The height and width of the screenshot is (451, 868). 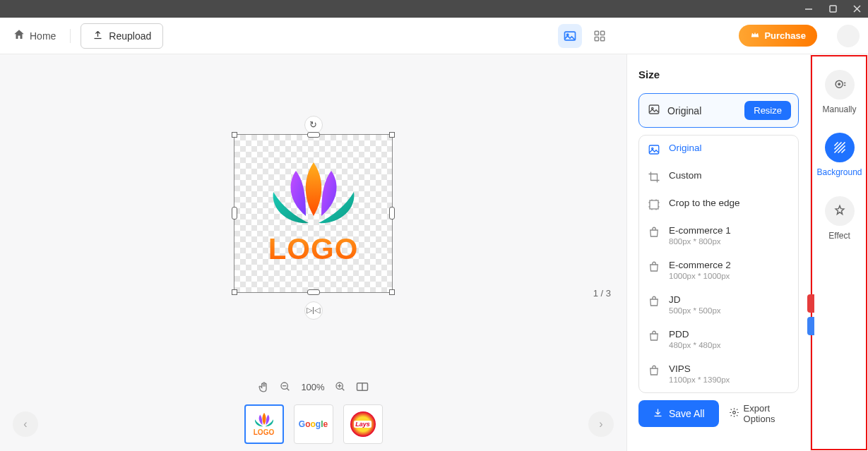 I want to click on save-all-label: Save All, so click(x=686, y=414).